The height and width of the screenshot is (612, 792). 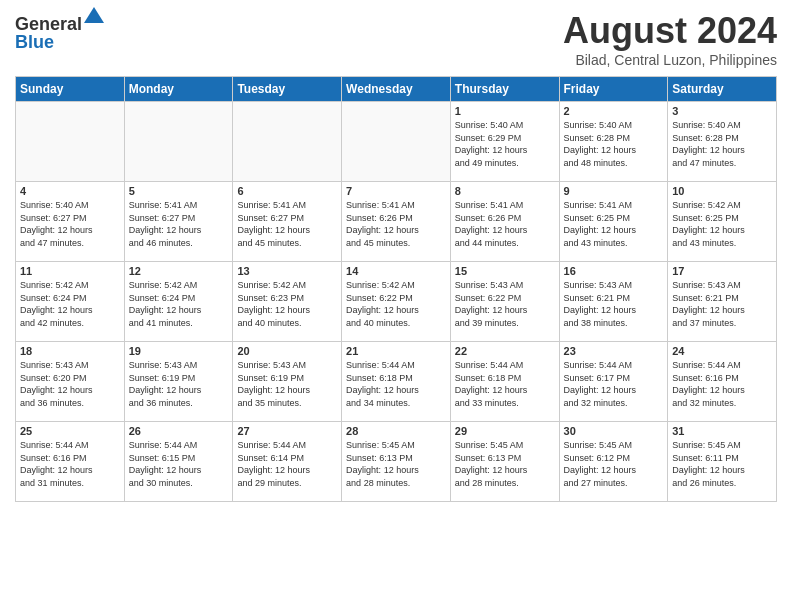 I want to click on day-number: 20, so click(x=287, y=351).